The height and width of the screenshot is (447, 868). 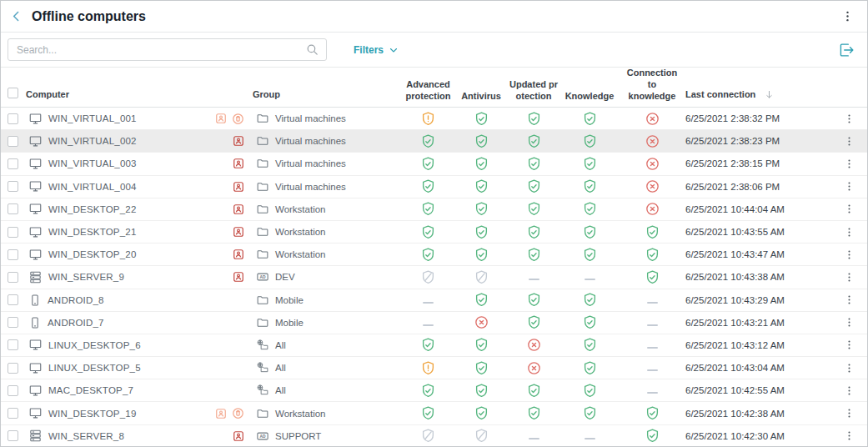 What do you see at coordinates (139, 98) in the screenshot?
I see `column-header-computer: Computer` at bounding box center [139, 98].